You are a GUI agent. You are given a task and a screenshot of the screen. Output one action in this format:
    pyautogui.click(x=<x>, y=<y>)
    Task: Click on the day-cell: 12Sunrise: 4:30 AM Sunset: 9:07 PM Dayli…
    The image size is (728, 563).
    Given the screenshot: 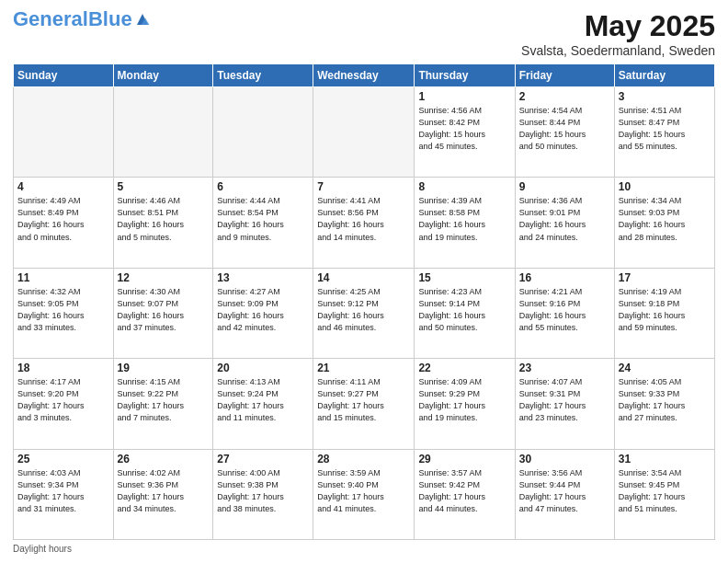 What is the action you would take?
    pyautogui.click(x=164, y=313)
    